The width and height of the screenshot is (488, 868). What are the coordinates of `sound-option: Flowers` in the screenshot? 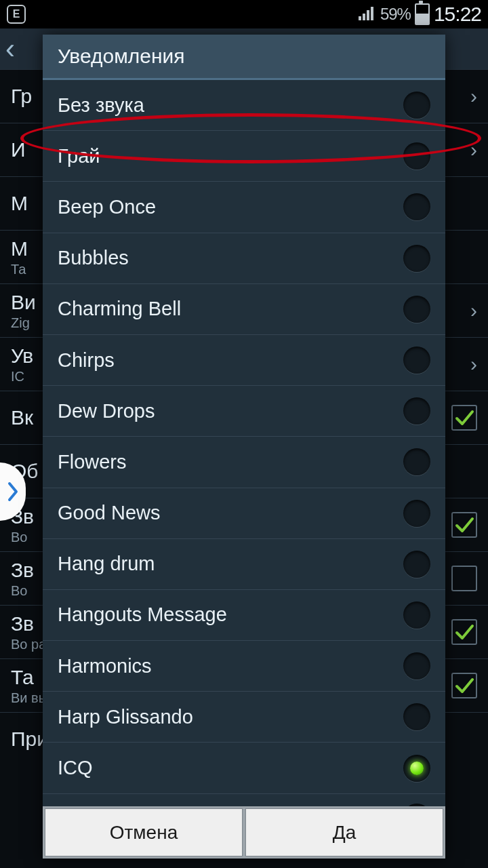 It's located at (244, 462).